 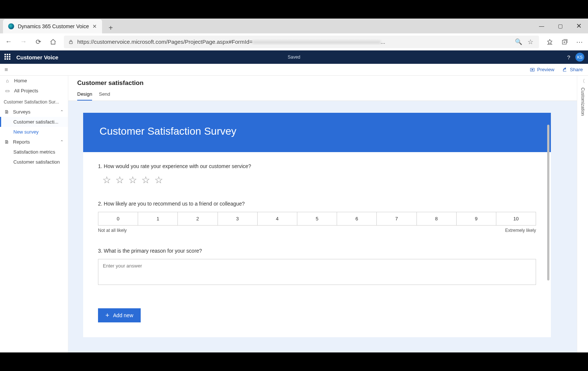 What do you see at coordinates (34, 132) in the screenshot?
I see `sidebar-item-new-survey: New survey` at bounding box center [34, 132].